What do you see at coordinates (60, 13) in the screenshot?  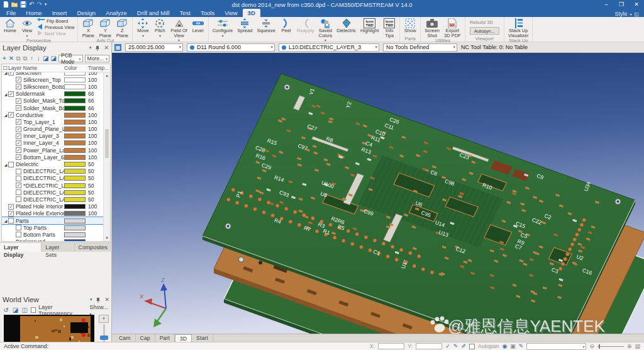 I see `menu-item-insert: Insert` at bounding box center [60, 13].